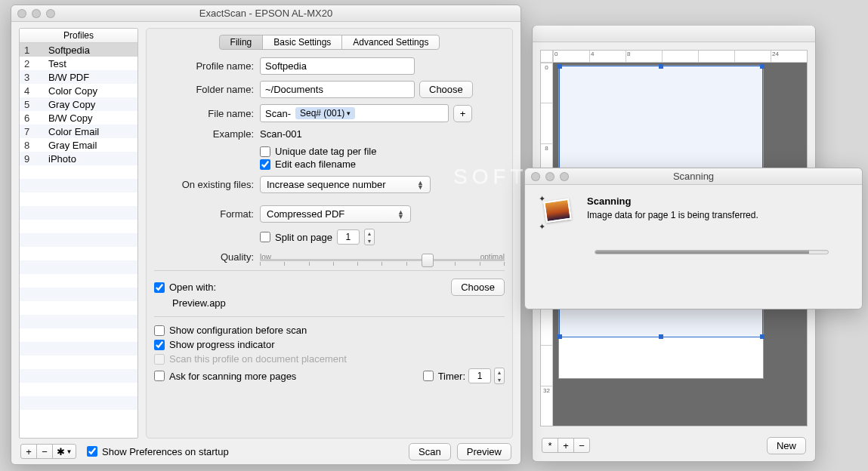  I want to click on progress-bar, so click(712, 252).